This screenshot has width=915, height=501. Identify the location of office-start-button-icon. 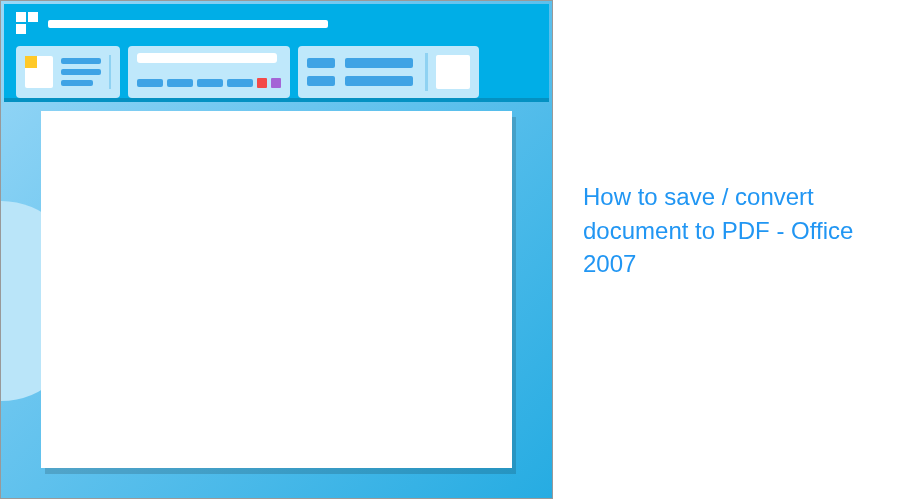
(28, 24).